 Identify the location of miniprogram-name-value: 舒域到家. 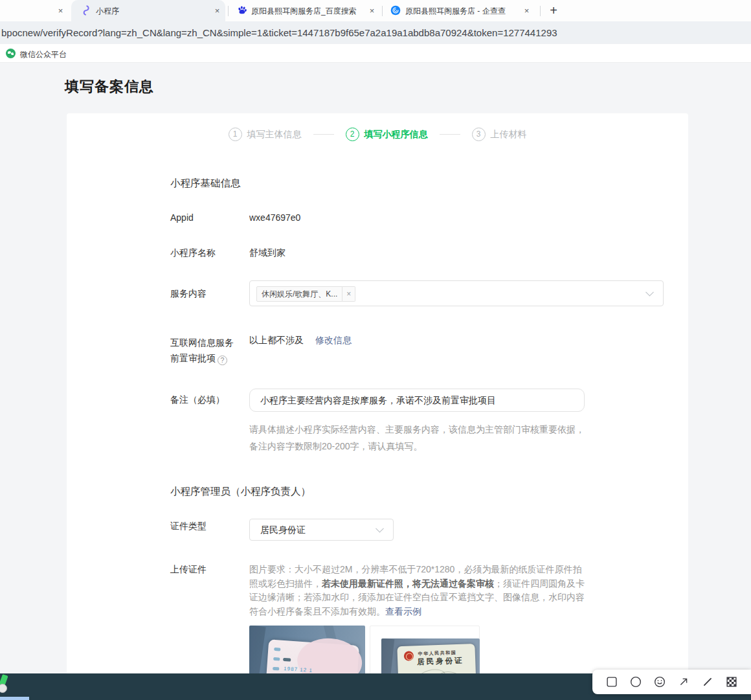
(267, 253).